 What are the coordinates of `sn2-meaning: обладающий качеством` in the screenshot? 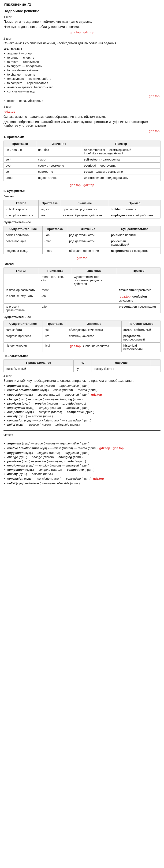 It's located at (94, 330).